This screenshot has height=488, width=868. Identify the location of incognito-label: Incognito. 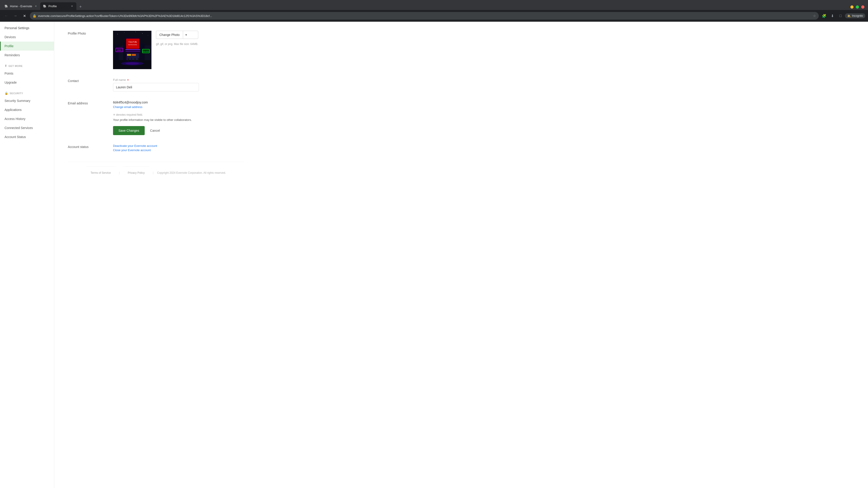
(857, 16).